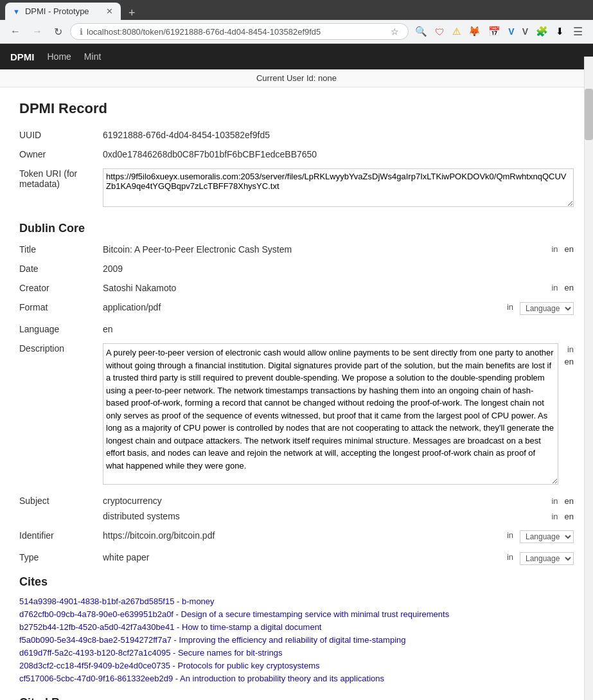  What do you see at coordinates (338, 309) in the screenshot?
I see `dc-format-value-container: application/pdf in Language` at bounding box center [338, 309].